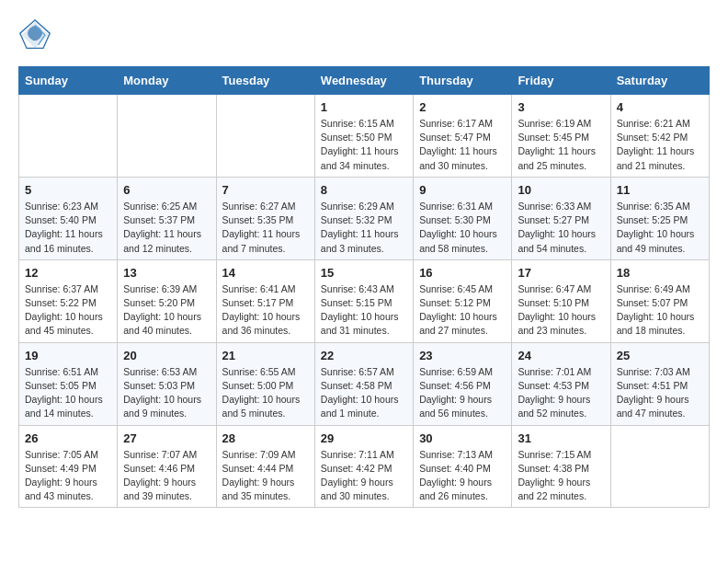  Describe the element at coordinates (167, 81) in the screenshot. I see `col-header-monday: Monday` at that location.